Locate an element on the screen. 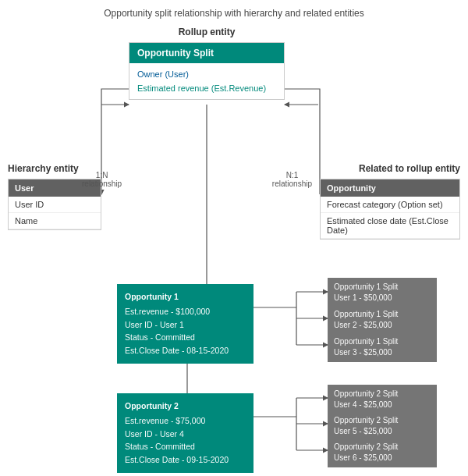 This screenshot has width=468, height=476. split1-box-2: Opportunity 1 Split User 3 - $25,000 is located at coordinates (382, 347).